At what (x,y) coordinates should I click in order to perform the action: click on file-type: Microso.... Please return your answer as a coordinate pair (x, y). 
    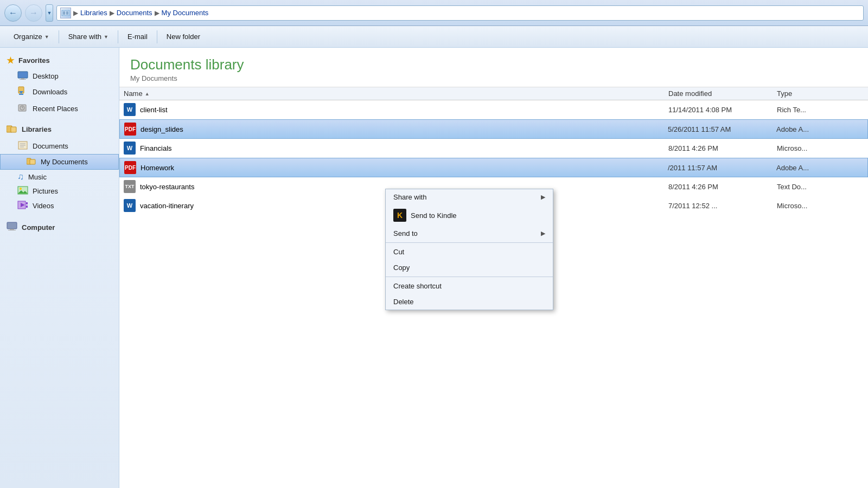
    Looking at the image, I should click on (820, 206).